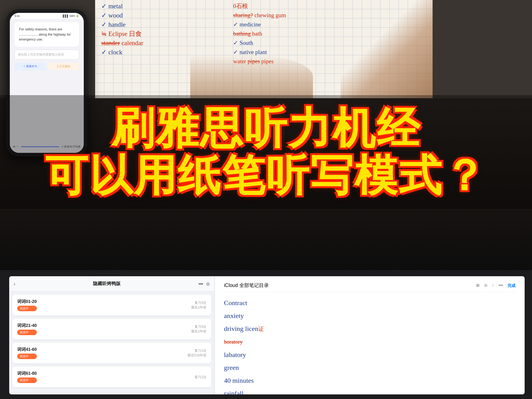 The height and width of the screenshot is (399, 532). I want to click on title-line-2: 可以用纸笔听写模式？, so click(266, 176).